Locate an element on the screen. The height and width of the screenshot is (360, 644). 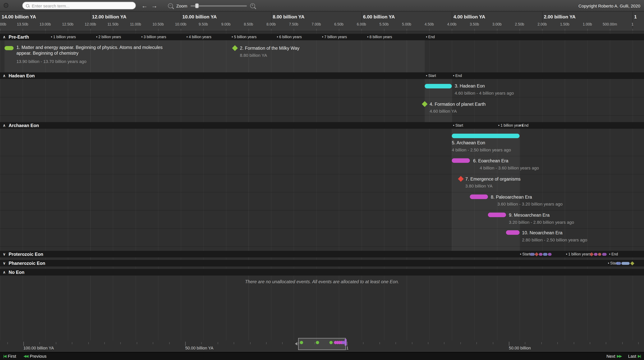
event-title: 4. Formation of planet Earth is located at coordinates (458, 104).